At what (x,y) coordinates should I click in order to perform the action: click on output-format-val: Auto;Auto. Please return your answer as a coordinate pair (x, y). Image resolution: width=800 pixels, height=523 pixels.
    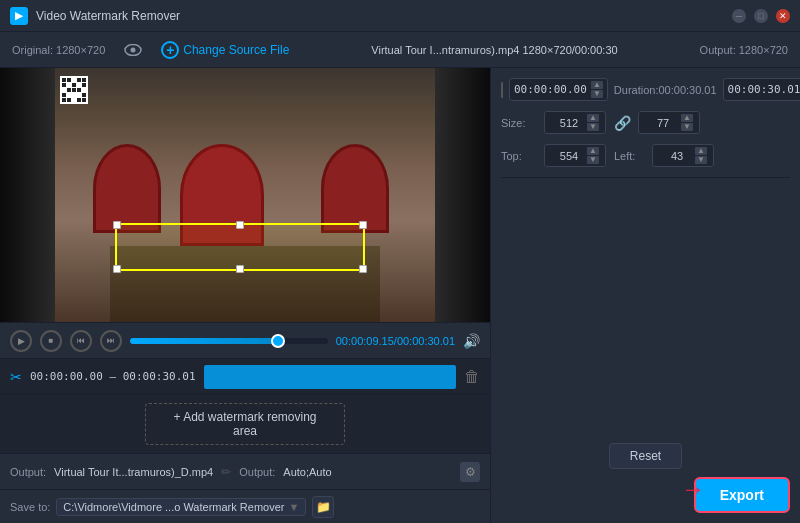
    Looking at the image, I should click on (307, 472).